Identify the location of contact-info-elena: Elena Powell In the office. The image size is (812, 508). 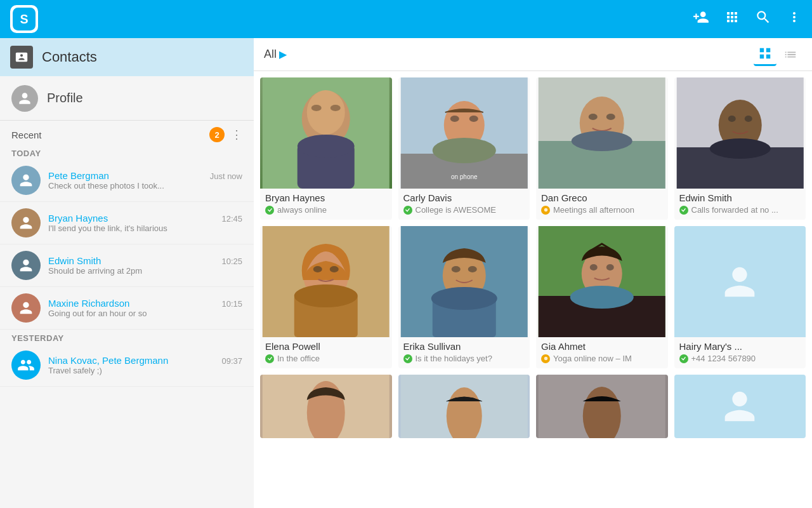
(326, 353).